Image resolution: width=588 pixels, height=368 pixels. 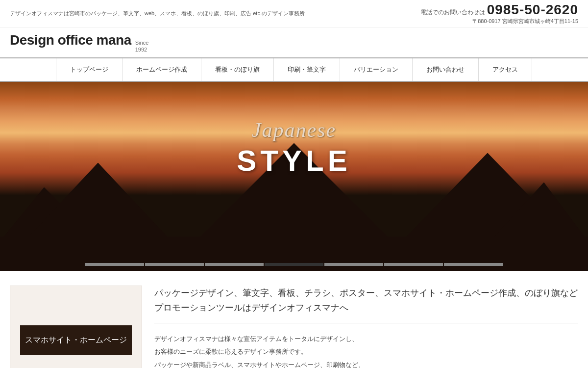 I want to click on nav-item-signage: 看板・のぼり旗, so click(x=238, y=70).